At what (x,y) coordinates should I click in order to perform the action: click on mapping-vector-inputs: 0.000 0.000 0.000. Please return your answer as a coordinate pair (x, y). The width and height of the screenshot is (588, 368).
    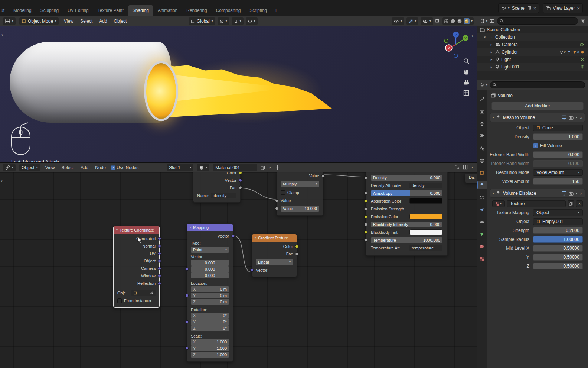
    Looking at the image, I should click on (210, 269).